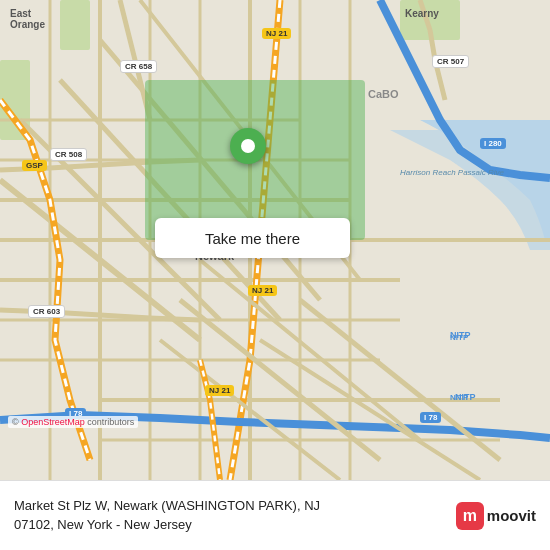 The image size is (550, 550). Describe the element at coordinates (384, 94) in the screenshot. I see `cabo-label: CaBO` at that location.